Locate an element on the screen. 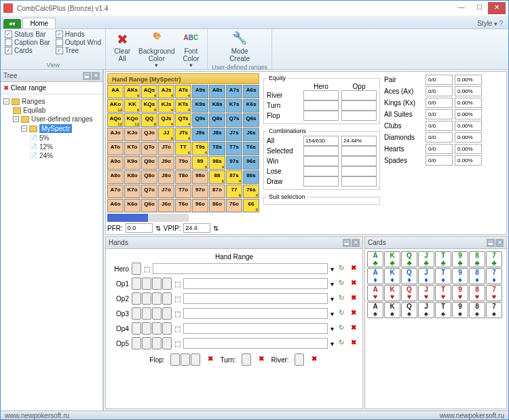  card-7♦: 7♦ is located at coordinates (494, 276).